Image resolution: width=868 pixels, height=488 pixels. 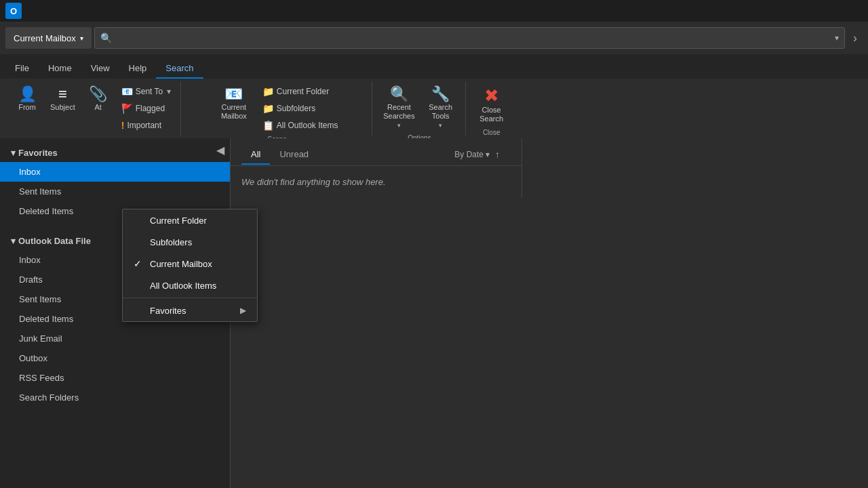 What do you see at coordinates (300, 108) in the screenshot?
I see `ribbon-scope-subfolders-button: 📁 Subfolders` at bounding box center [300, 108].